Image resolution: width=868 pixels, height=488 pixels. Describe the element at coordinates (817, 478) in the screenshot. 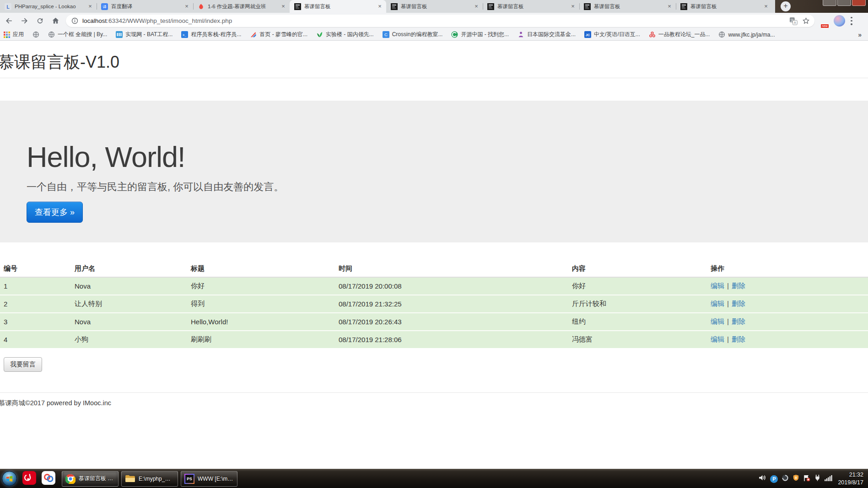

I see `tray-power-plug-icon` at that location.